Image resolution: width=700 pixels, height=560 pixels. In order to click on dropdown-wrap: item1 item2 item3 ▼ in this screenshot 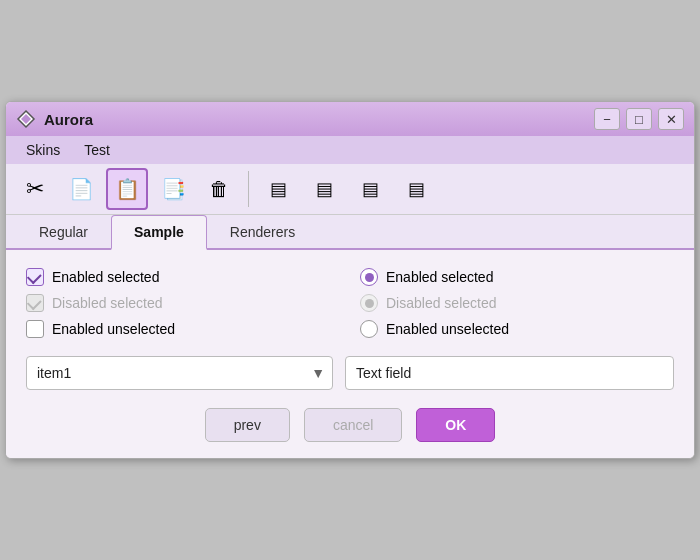, I will do `click(180, 373)`.